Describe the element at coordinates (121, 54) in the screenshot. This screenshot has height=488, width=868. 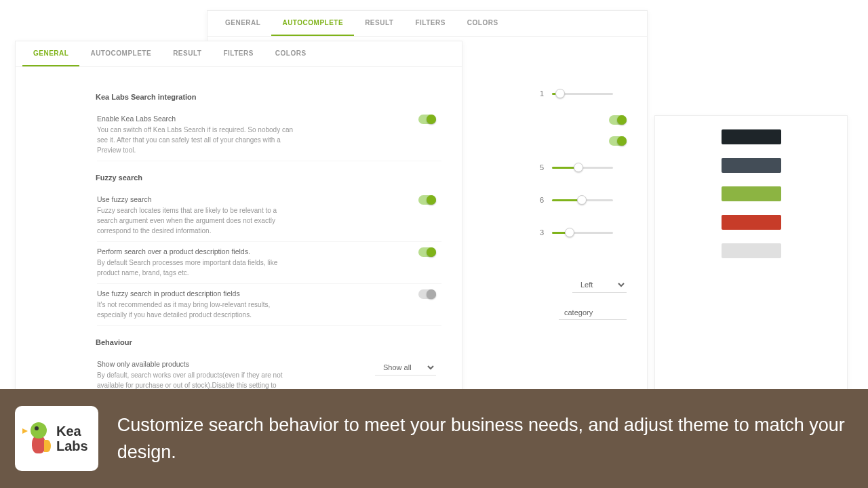
I see `tab-autocomplete-front: AUTOCOMPLETE` at that location.